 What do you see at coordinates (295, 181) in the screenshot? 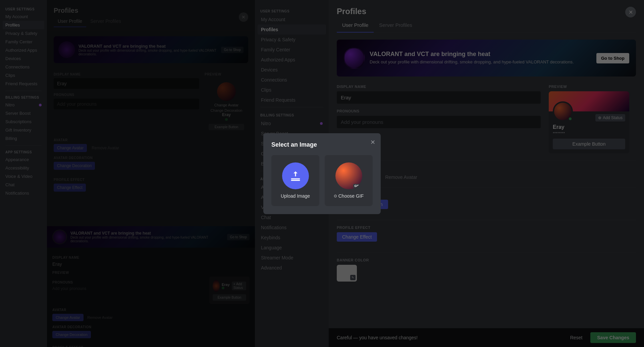
I see `modal-upload-option: Upload Image` at bounding box center [295, 181].